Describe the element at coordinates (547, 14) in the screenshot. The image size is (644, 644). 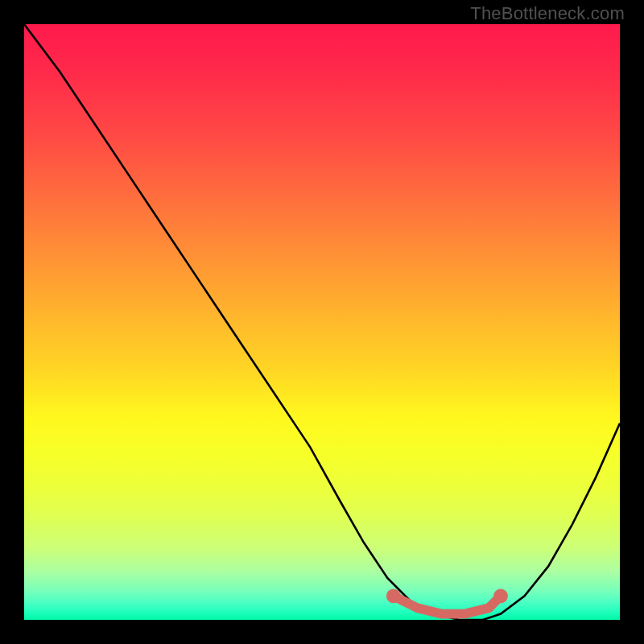
I see `watermark-text: TheBottleneck.com` at that location.